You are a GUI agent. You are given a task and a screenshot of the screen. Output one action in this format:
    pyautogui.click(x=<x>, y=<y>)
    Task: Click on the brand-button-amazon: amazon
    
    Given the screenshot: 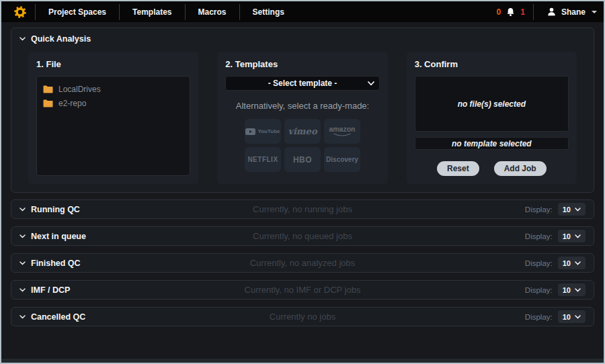 What is the action you would take?
    pyautogui.click(x=342, y=132)
    